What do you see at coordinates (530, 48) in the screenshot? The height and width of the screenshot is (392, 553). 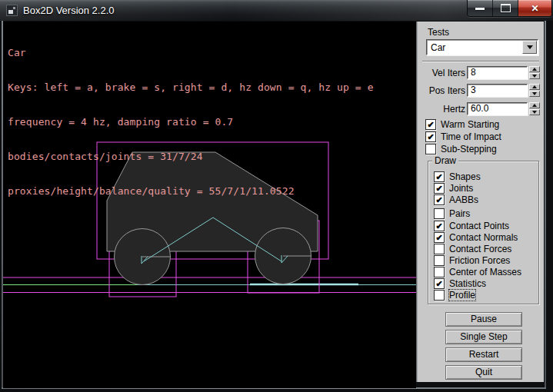 I see `chevron-down-icon` at bounding box center [530, 48].